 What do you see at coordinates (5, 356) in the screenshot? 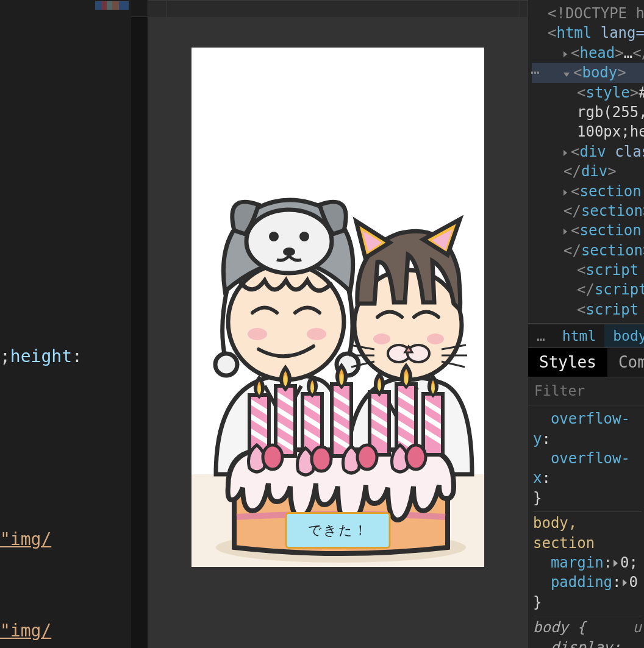
I see `code-punct: ;` at bounding box center [5, 356].